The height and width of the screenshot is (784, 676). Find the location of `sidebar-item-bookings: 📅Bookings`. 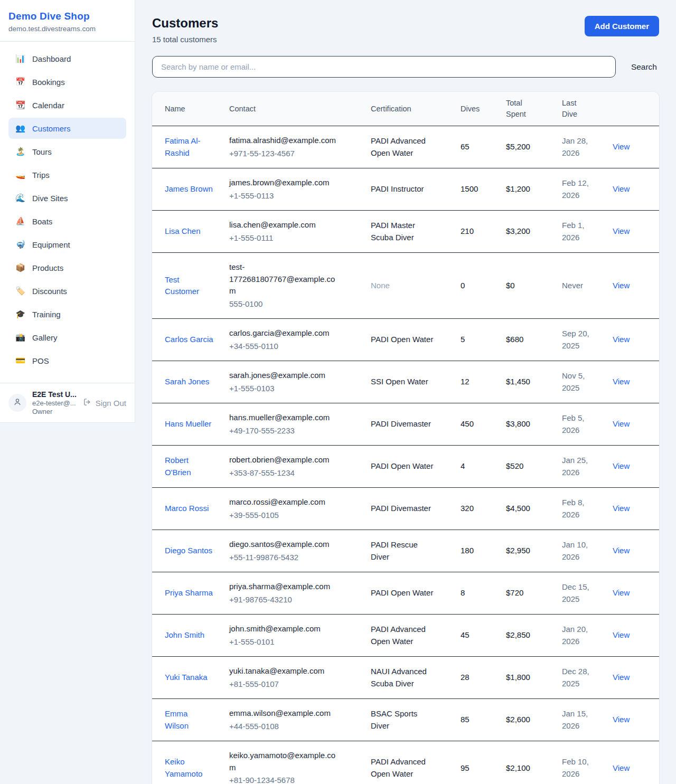

sidebar-item-bookings: 📅Bookings is located at coordinates (68, 82).